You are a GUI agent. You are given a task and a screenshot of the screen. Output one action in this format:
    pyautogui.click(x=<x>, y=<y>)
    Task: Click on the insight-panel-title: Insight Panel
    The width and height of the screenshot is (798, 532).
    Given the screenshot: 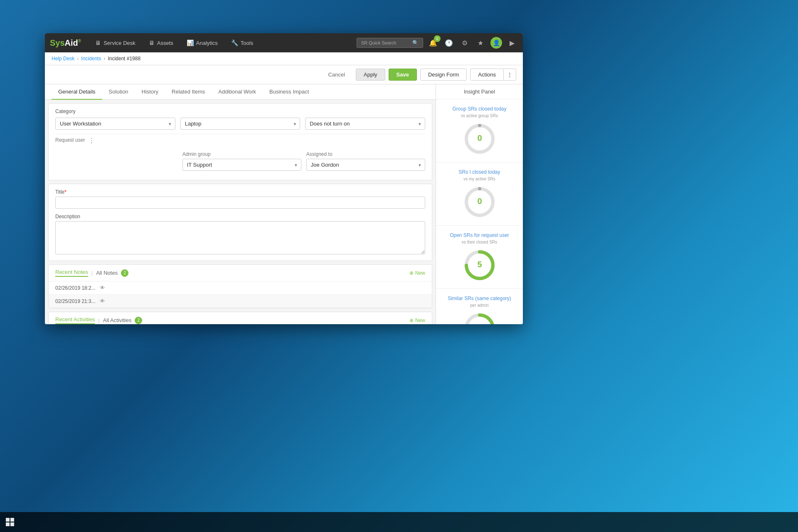 What is the action you would take?
    pyautogui.click(x=480, y=92)
    